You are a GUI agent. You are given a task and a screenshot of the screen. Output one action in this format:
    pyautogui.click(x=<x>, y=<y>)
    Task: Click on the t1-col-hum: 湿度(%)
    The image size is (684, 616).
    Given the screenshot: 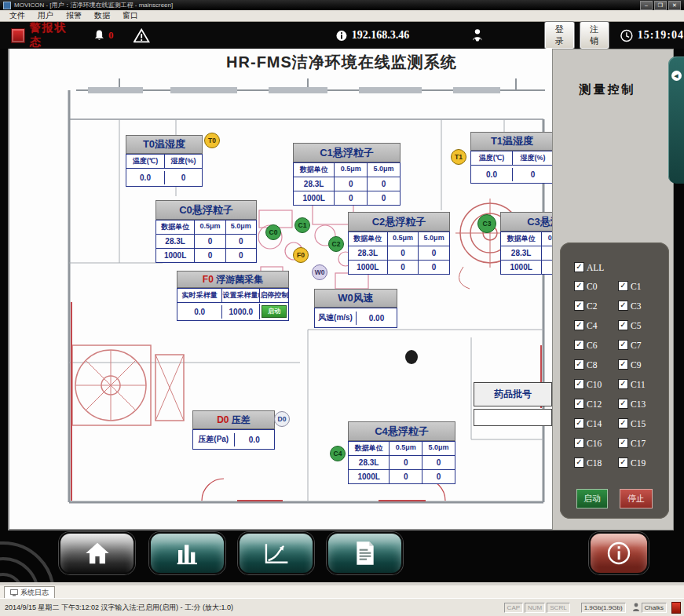 What is the action you would take?
    pyautogui.click(x=532, y=159)
    